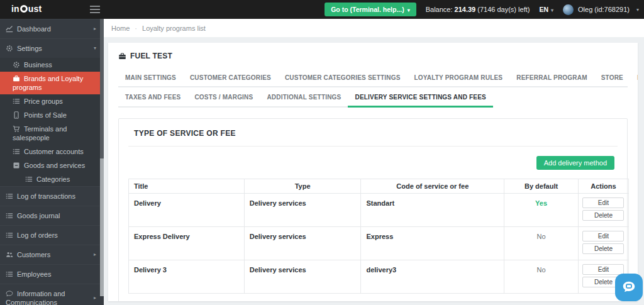 The height and width of the screenshot is (305, 644). I want to click on cell-by-default: No, so click(541, 244).